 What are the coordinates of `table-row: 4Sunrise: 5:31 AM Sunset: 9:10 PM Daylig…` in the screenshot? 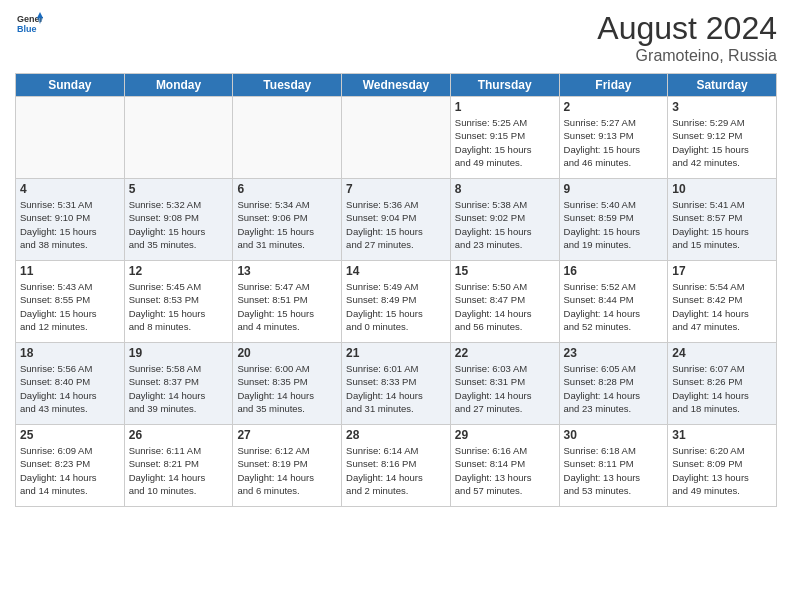 It's located at (70, 220).